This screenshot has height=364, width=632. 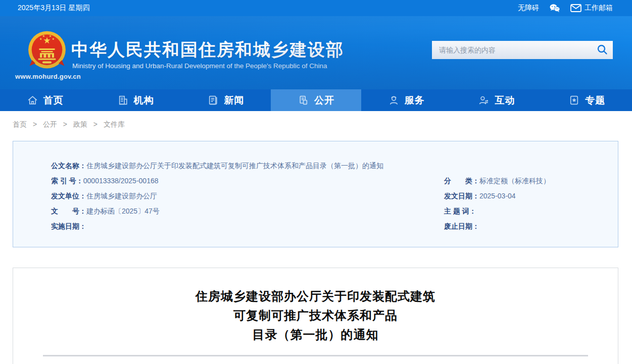 What do you see at coordinates (565, 8) in the screenshot?
I see `topbar-links: 无障碍 工作邮箱` at bounding box center [565, 8].